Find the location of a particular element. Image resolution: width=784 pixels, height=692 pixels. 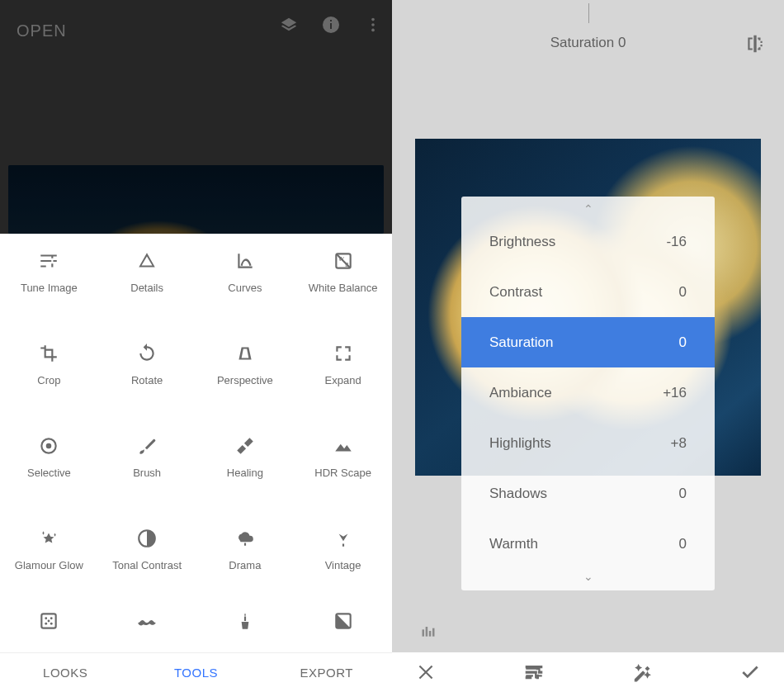

mustache-icon is located at coordinates (147, 621).